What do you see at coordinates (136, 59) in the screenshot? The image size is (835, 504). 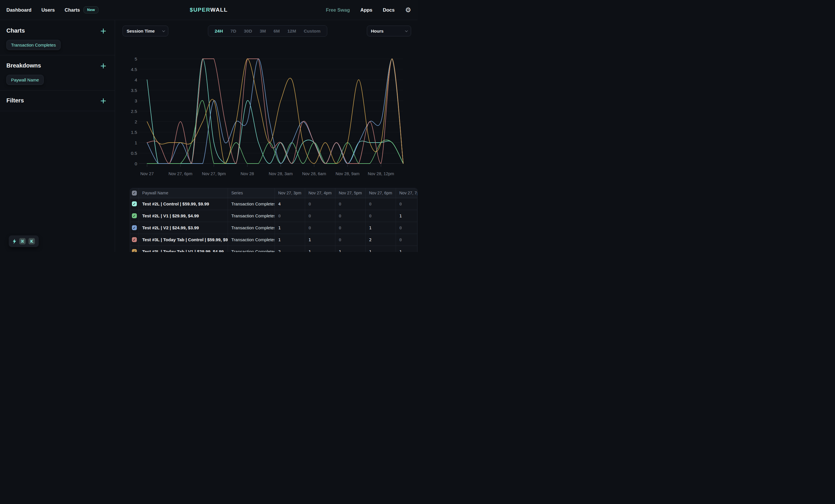 I see `svg-text: 5` at bounding box center [136, 59].